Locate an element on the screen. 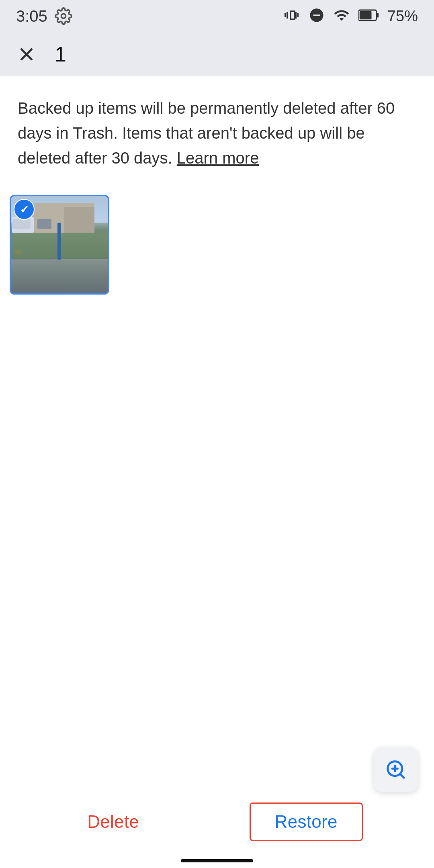 This screenshot has height=868, width=434. status-bar: 3:05 is located at coordinates (217, 16).